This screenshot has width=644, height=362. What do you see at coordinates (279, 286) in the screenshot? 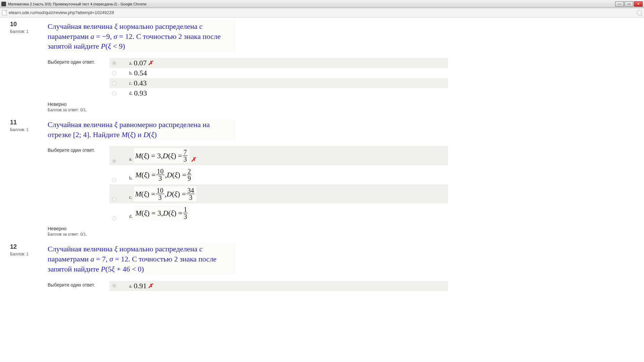
I see `options-list: a.0.91✗` at bounding box center [279, 286].